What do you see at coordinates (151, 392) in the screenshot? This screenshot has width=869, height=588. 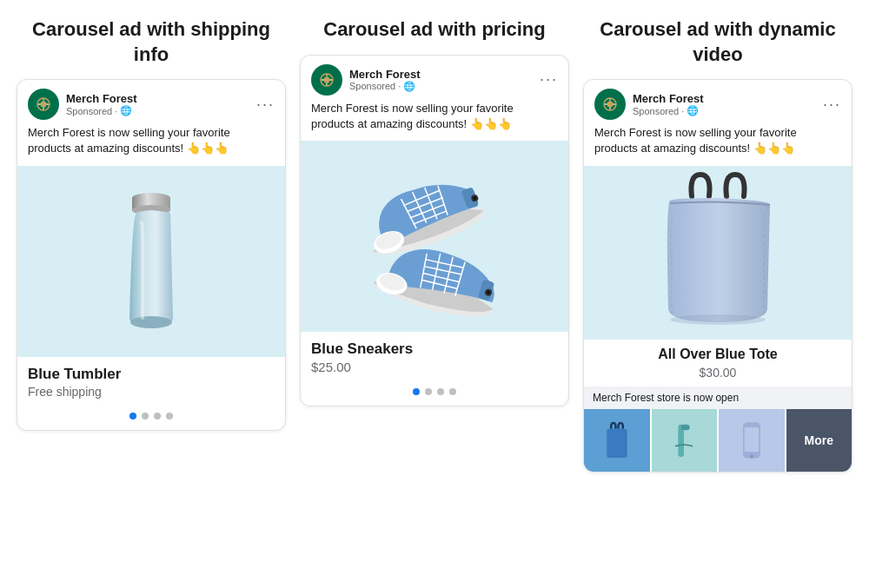 I see `product-sub-shipping: Free shipping` at bounding box center [151, 392].